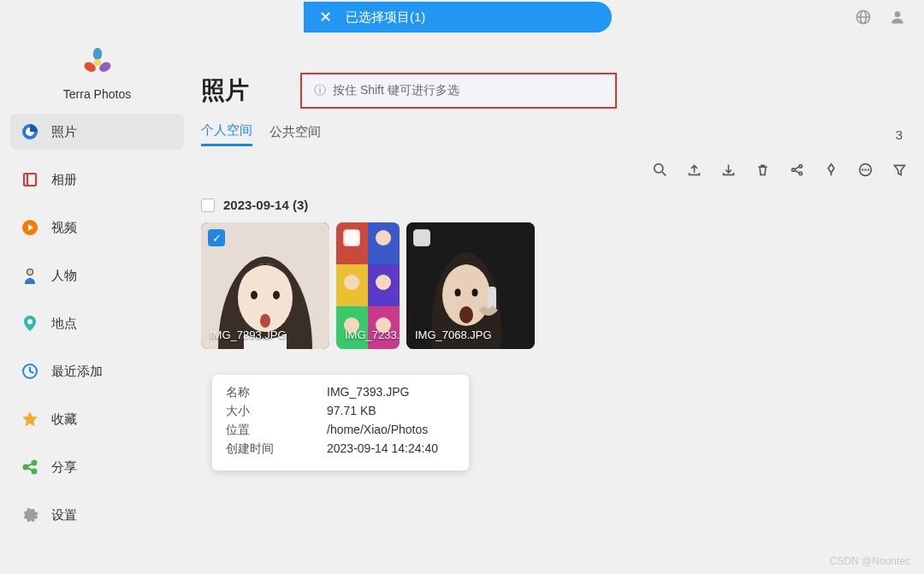 The image size is (924, 574). What do you see at coordinates (368, 286) in the screenshot?
I see `photo-thumb-2: IMG_7233.JPG` at bounding box center [368, 286].